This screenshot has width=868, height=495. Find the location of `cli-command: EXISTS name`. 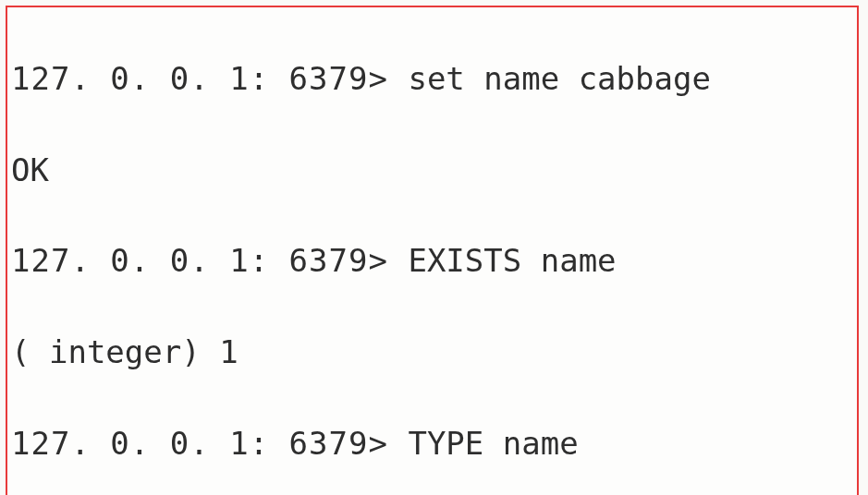

cli-command: EXISTS name is located at coordinates (512, 260).